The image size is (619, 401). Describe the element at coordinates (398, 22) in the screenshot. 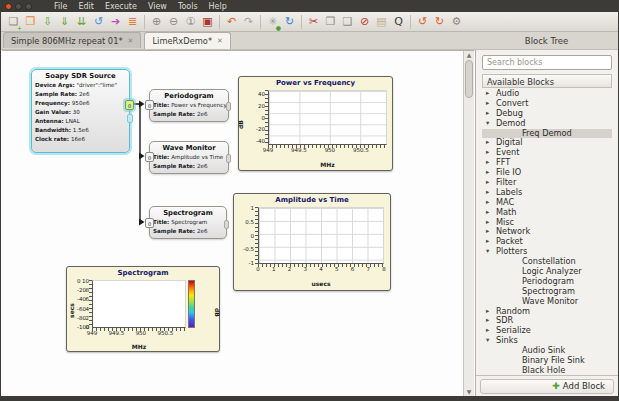

I see `find-blocks-button: Q` at that location.